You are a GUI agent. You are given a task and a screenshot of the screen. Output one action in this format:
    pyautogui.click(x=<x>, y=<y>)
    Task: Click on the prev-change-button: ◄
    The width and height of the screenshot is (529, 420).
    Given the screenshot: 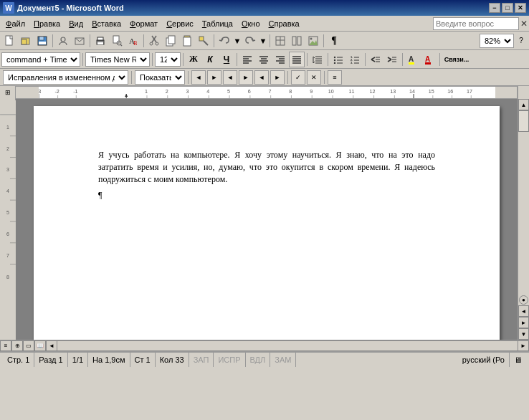 What is the action you would take?
    pyautogui.click(x=199, y=77)
    